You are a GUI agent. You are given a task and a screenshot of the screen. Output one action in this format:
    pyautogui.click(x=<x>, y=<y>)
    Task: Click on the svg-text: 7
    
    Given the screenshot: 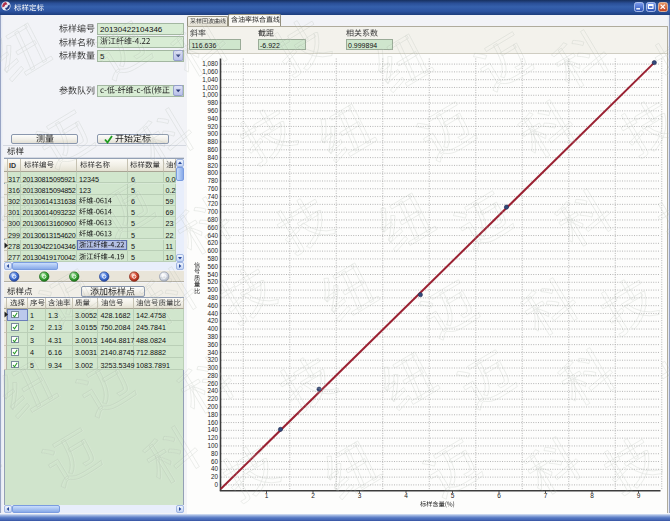 What is the action you would take?
    pyautogui.click(x=546, y=496)
    